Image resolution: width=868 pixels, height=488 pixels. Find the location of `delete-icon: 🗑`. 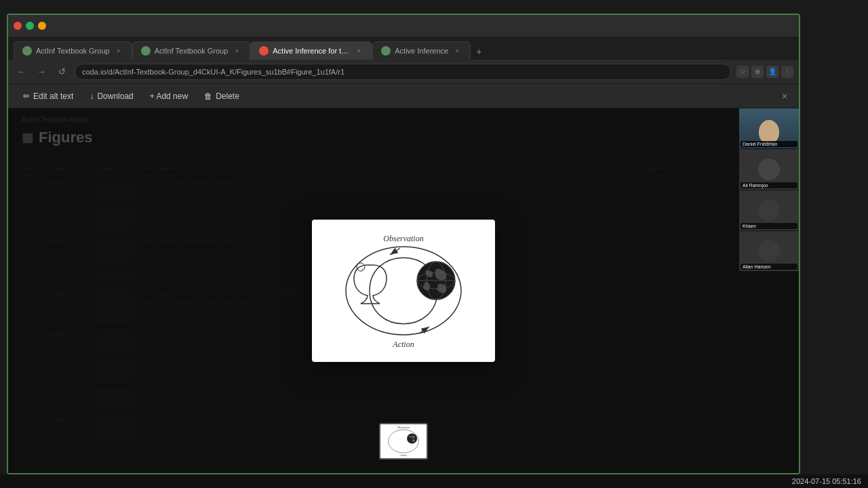

delete-icon: 🗑 is located at coordinates (208, 96).